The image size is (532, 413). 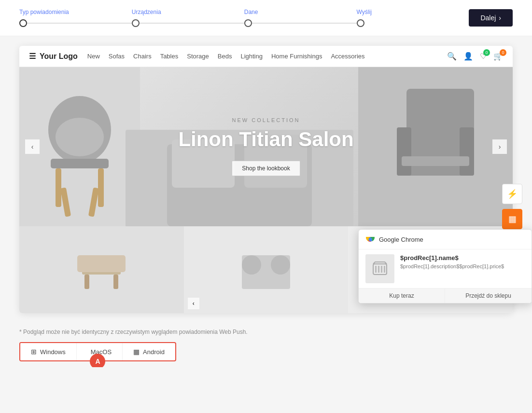 I want to click on side-toolbar: ⚡ ▦, so click(x=512, y=206).